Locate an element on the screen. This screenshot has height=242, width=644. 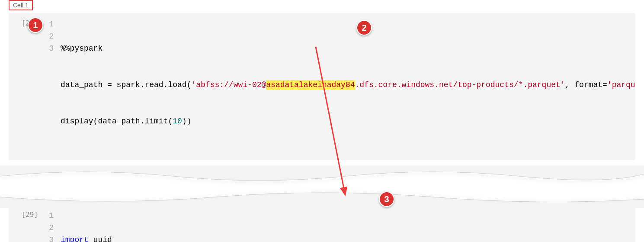
highlighted-storage-1: asadatalakeinaday84 is located at coordinates (311, 85).